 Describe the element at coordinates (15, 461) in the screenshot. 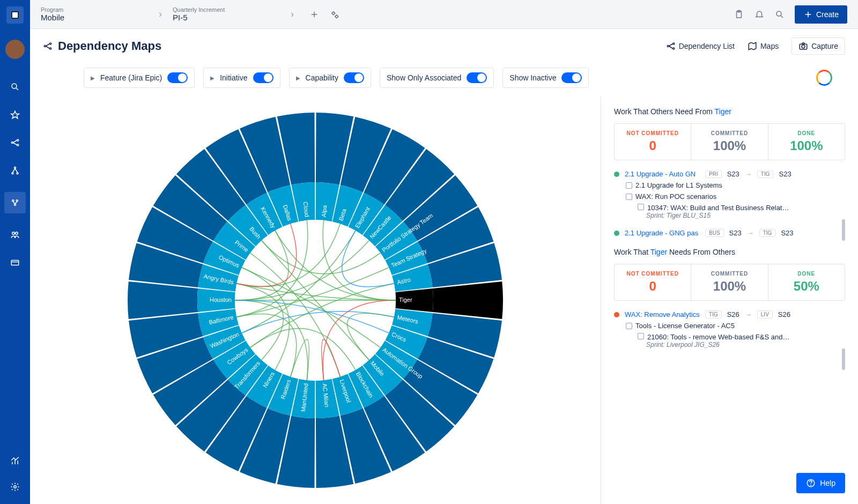

I see `reports-icon` at that location.